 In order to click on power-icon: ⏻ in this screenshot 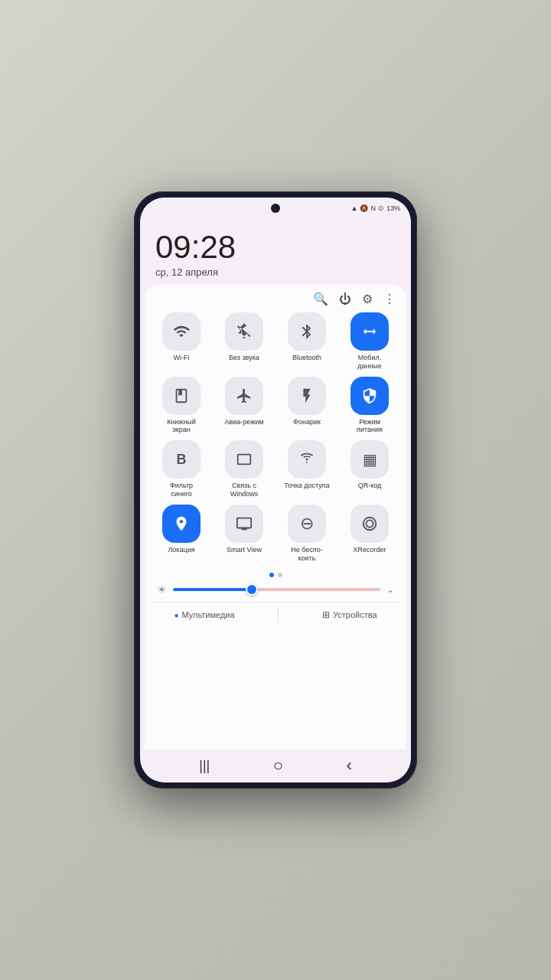, I will do `click(345, 299)`.